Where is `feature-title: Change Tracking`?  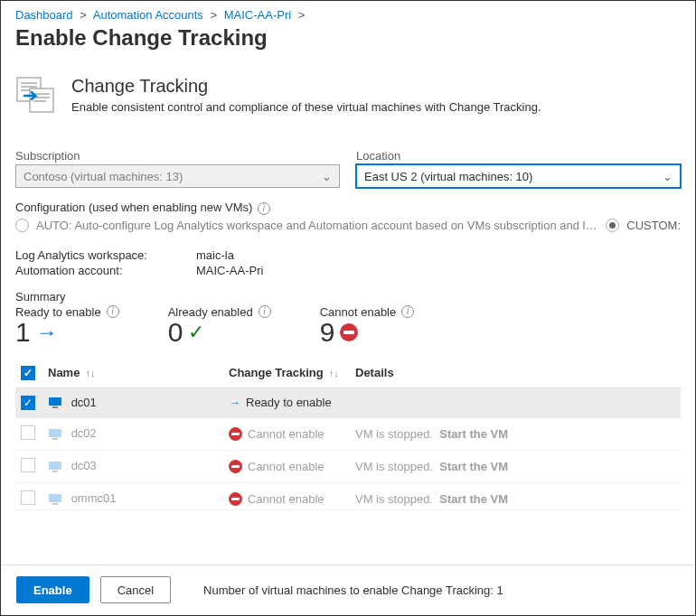 feature-title: Change Tracking is located at coordinates (306, 87).